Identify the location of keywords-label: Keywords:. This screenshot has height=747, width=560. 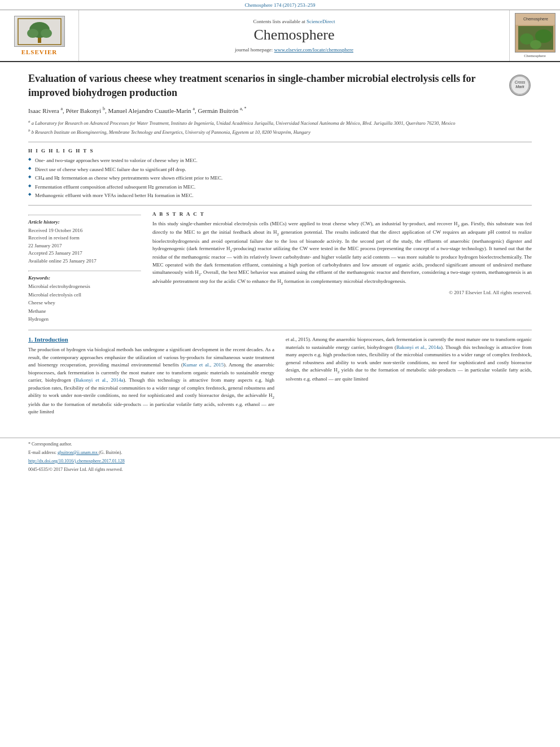
(85, 278).